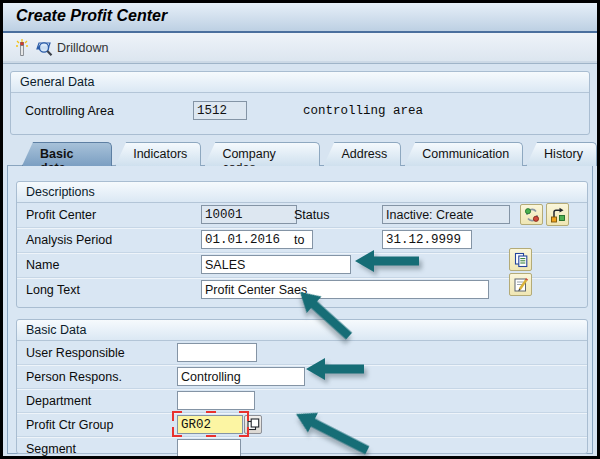 This screenshot has width=600, height=459. Describe the element at coordinates (249, 214) in the screenshot. I see `profit-center-field: 10001` at that location.